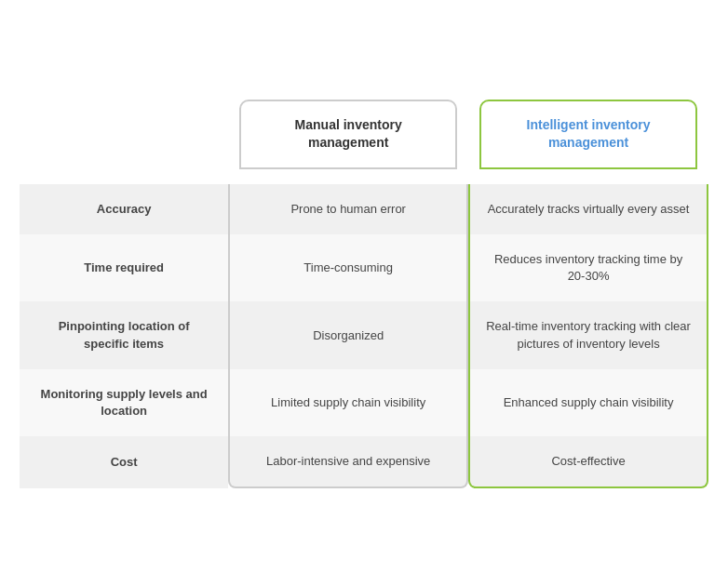 This screenshot has width=728, height=573. Describe the element at coordinates (348, 335) in the screenshot. I see `manual-cell: Disorganized` at that location.